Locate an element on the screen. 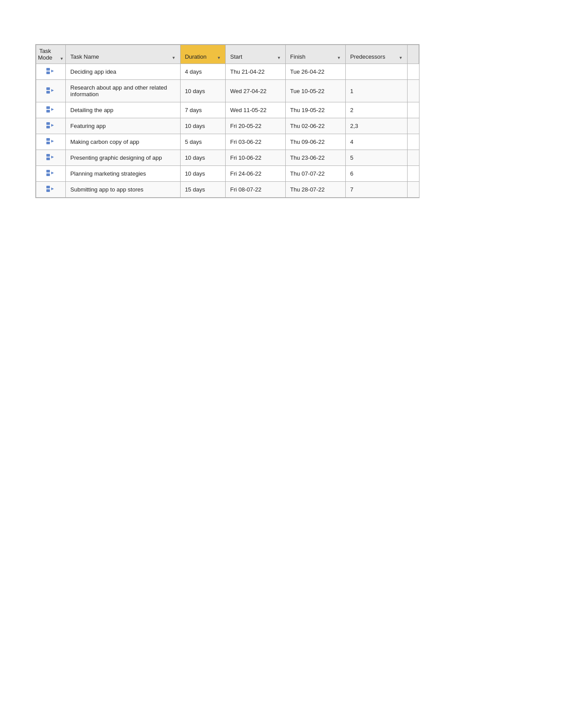 This screenshot has height=728, width=563. table-body: Deciding app idea4 daysThu 21-04-22Tue 2… is located at coordinates (228, 131).